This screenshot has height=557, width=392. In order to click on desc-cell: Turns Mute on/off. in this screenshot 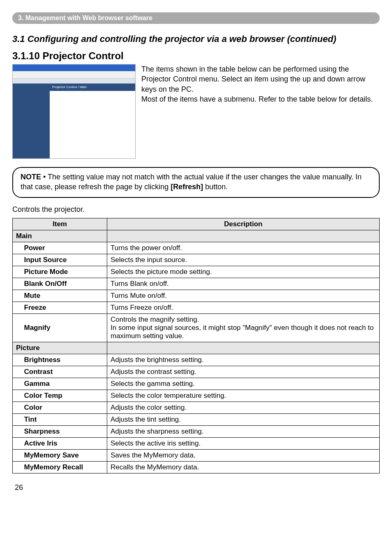, I will do `click(243, 295)`.